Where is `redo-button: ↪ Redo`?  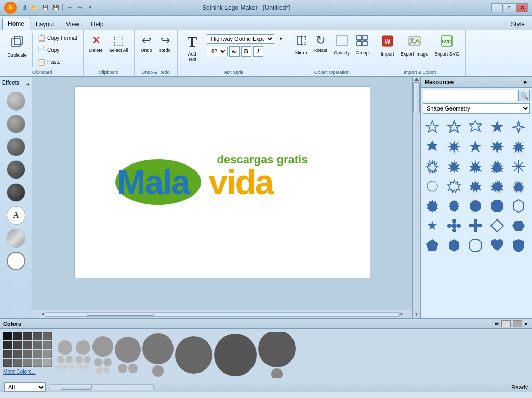
redo-button: ↪ Redo is located at coordinates (165, 44).